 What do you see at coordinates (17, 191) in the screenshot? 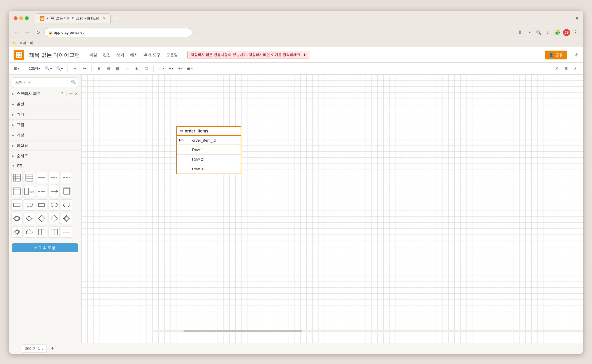
I see `er-shape-entity1` at bounding box center [17, 191].